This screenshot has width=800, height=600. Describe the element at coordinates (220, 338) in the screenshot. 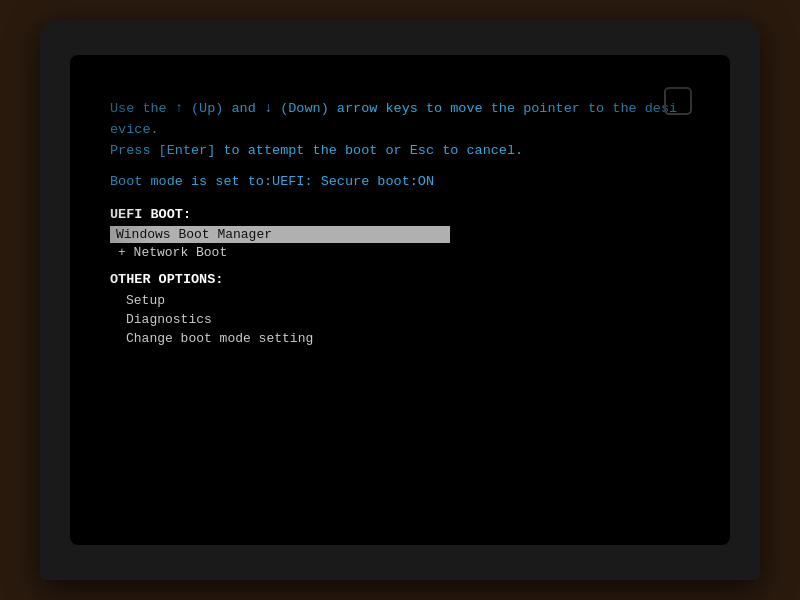

I see `boot-mode-setting-label: Change boot mode setting` at that location.